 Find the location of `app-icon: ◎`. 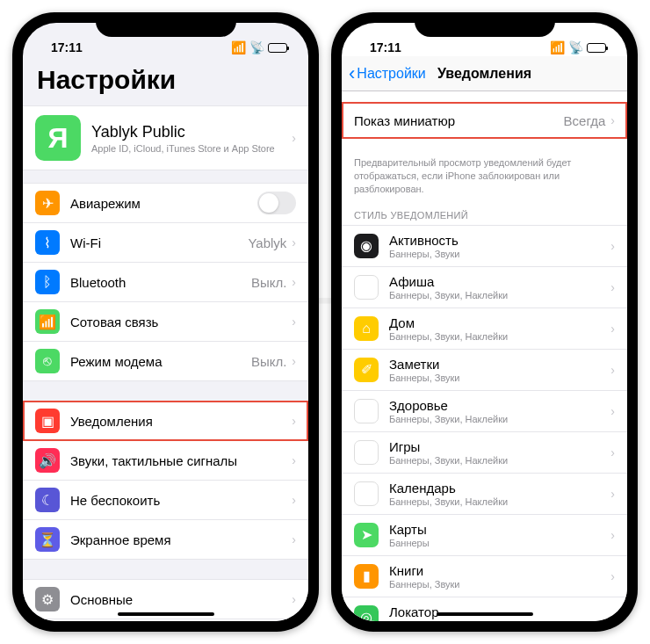

app-icon: ◎ is located at coordinates (366, 613).